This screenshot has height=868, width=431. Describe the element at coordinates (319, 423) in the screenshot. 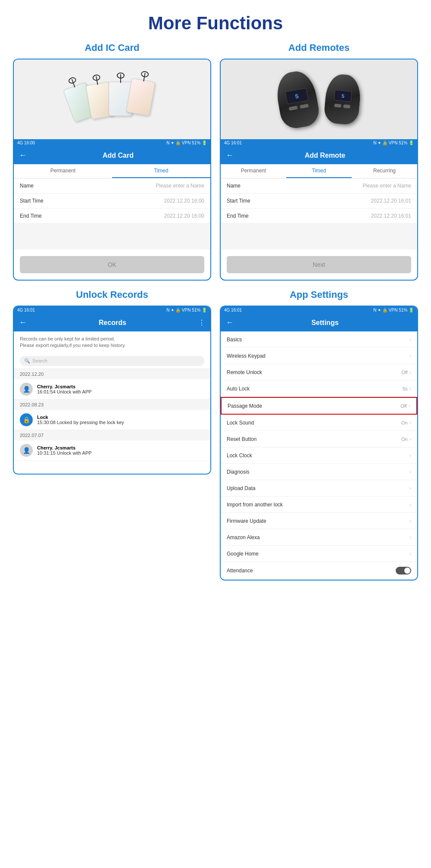

I see `settings-row-lock-sound: Lock Sound On ›` at that location.